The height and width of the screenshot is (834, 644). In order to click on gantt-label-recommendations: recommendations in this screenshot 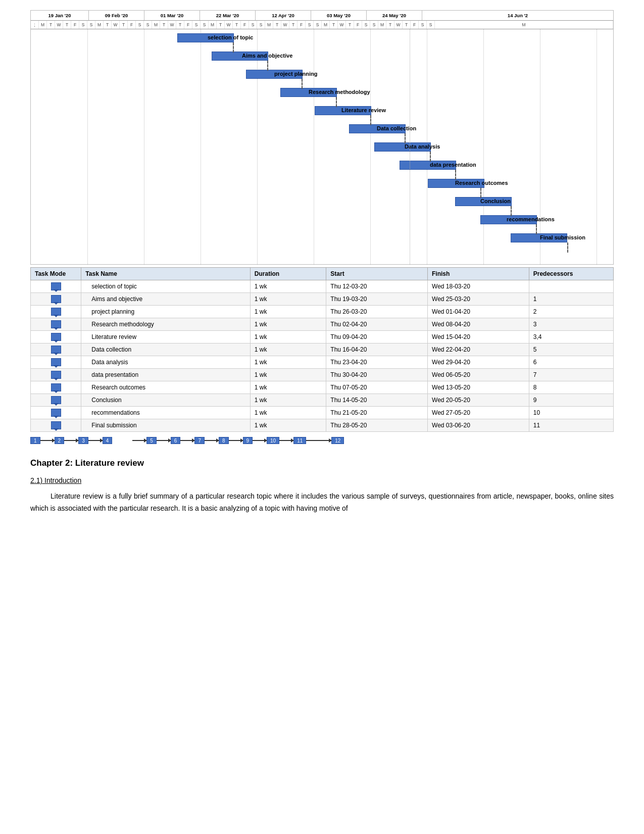, I will do `click(530, 219)`.